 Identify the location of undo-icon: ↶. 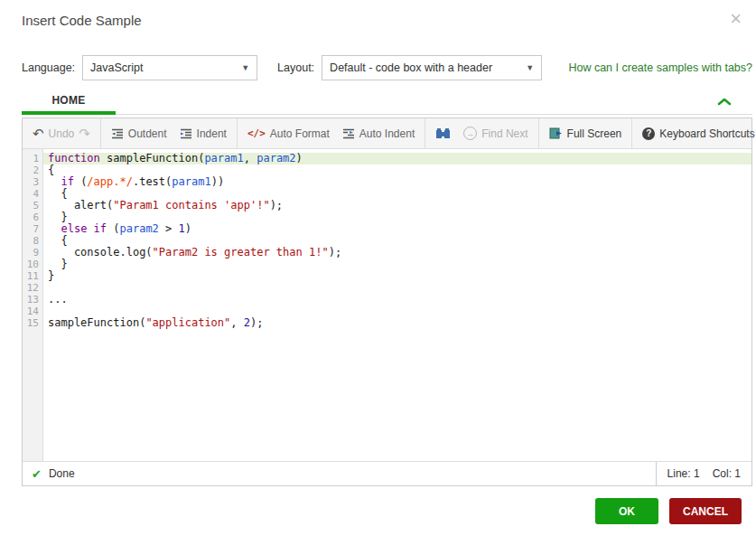
(38, 134).